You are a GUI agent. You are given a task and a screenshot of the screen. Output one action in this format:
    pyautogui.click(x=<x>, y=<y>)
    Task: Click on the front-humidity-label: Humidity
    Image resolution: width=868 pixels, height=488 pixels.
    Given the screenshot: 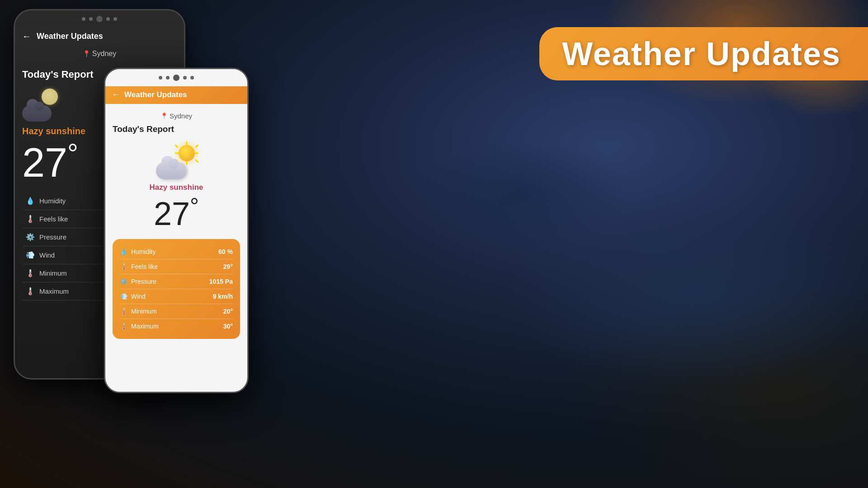 What is the action you would take?
    pyautogui.click(x=143, y=252)
    